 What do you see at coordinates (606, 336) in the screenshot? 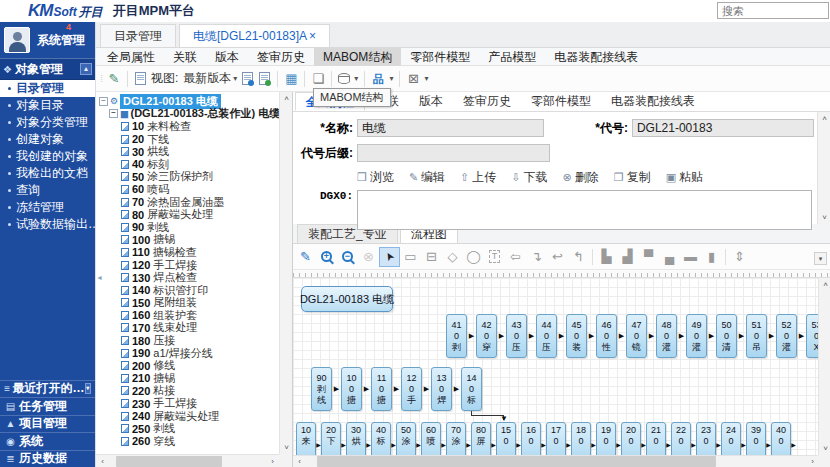
I see `flow-node: 46 0 性` at bounding box center [606, 336].